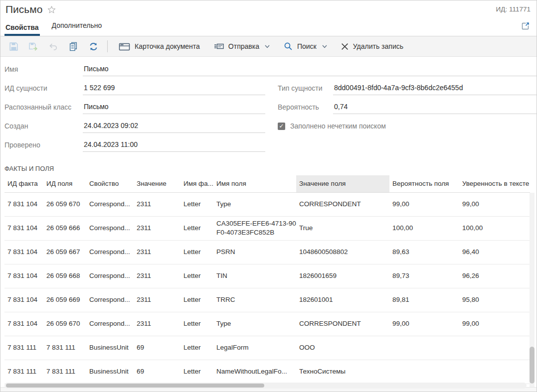  Describe the element at coordinates (343, 228) in the screenshot. I see `cell-field-value: True` at that location.